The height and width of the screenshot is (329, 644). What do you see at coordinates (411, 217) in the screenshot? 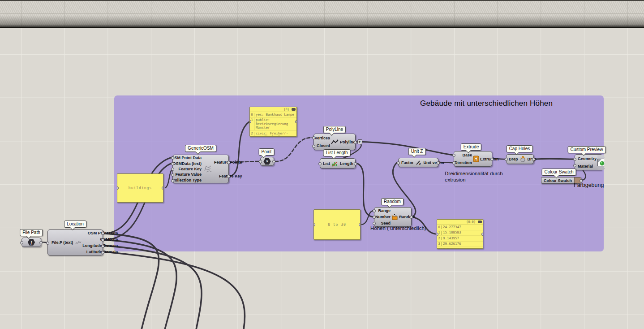
I see `random-output-port` at bounding box center [411, 217].